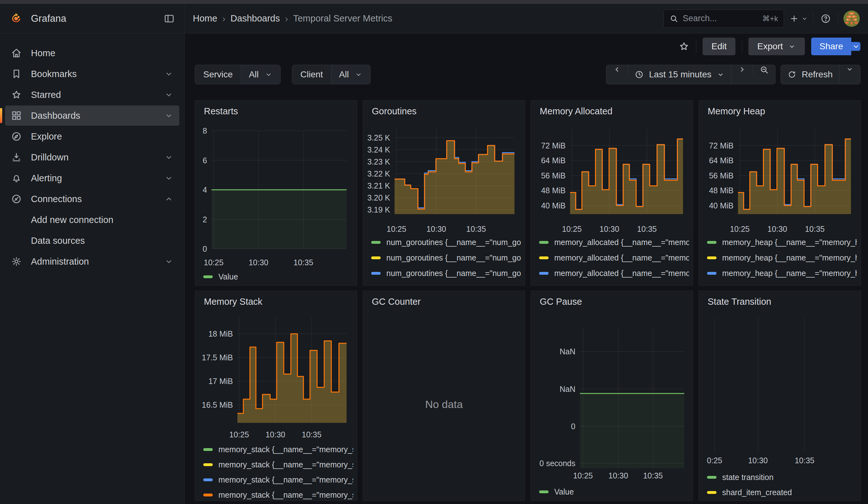  Describe the element at coordinates (721, 176) in the screenshot. I see `svg-text: 56 MiB` at that location.